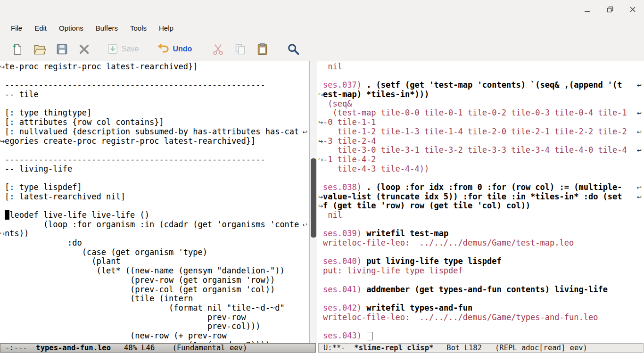 This screenshot has width=644, height=362. I want to click on text-segment: (plant, so click(63, 261).